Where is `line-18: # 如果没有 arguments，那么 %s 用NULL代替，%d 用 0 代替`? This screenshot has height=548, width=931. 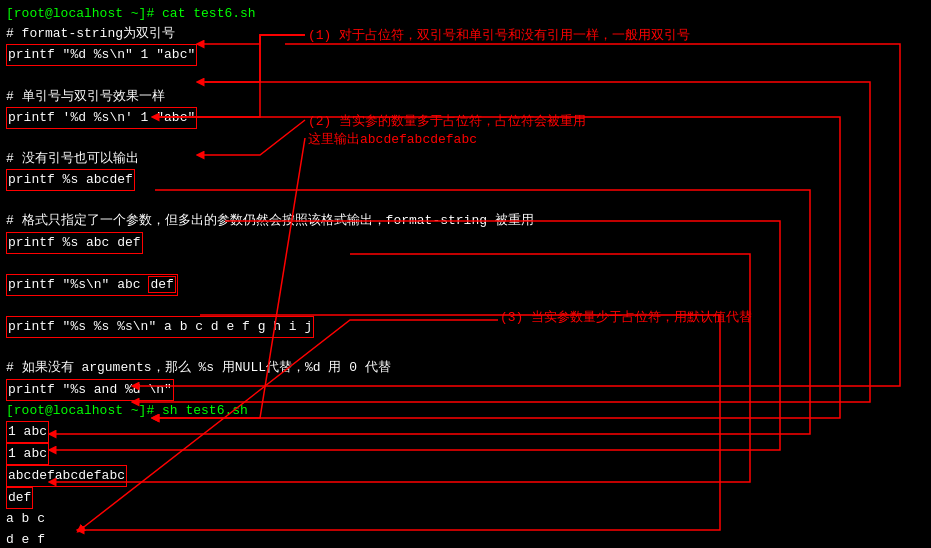 line-18: # 如果没有 arguments，那么 %s 用NULL代替，%d 用 0 代替 is located at coordinates (466, 368).